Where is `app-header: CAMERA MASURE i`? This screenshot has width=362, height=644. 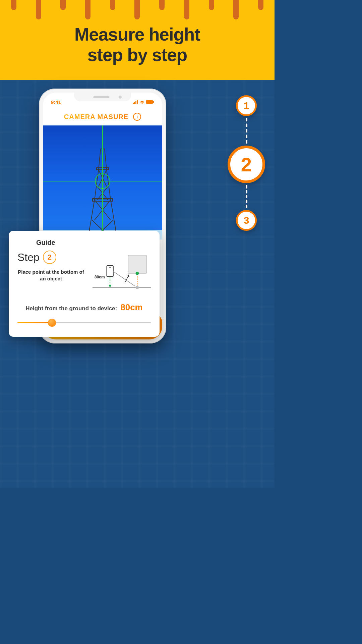
app-header: CAMERA MASURE i is located at coordinates (103, 116).